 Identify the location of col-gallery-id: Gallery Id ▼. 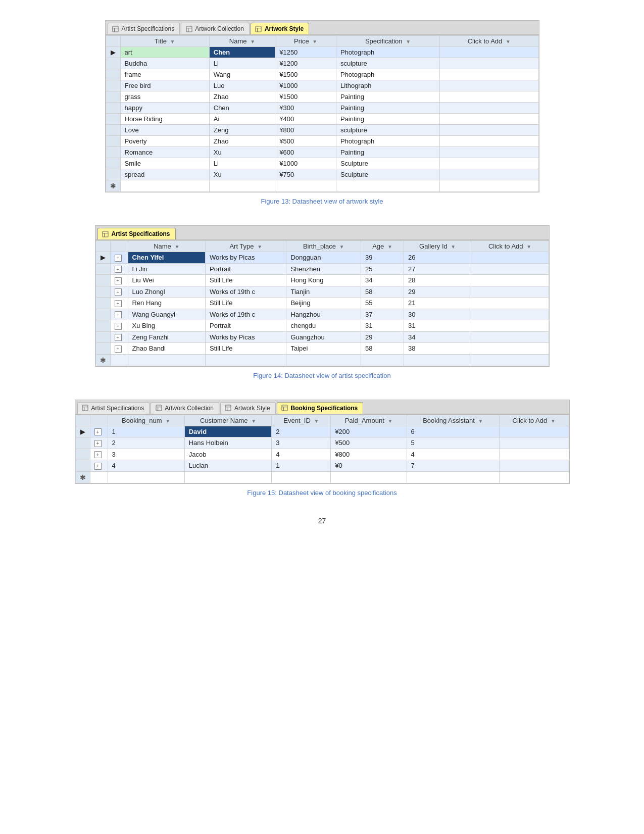
(437, 247).